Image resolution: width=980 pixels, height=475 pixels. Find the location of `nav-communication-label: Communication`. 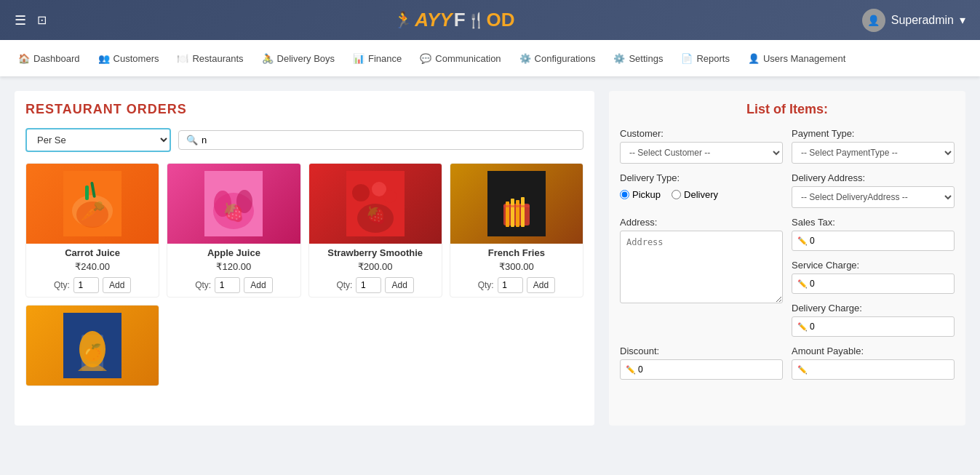

nav-communication-label: Communication is located at coordinates (468, 58).